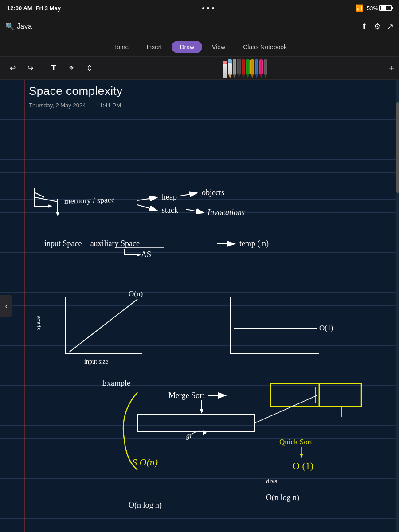  I want to click on svg-text: input size, so click(96, 362).